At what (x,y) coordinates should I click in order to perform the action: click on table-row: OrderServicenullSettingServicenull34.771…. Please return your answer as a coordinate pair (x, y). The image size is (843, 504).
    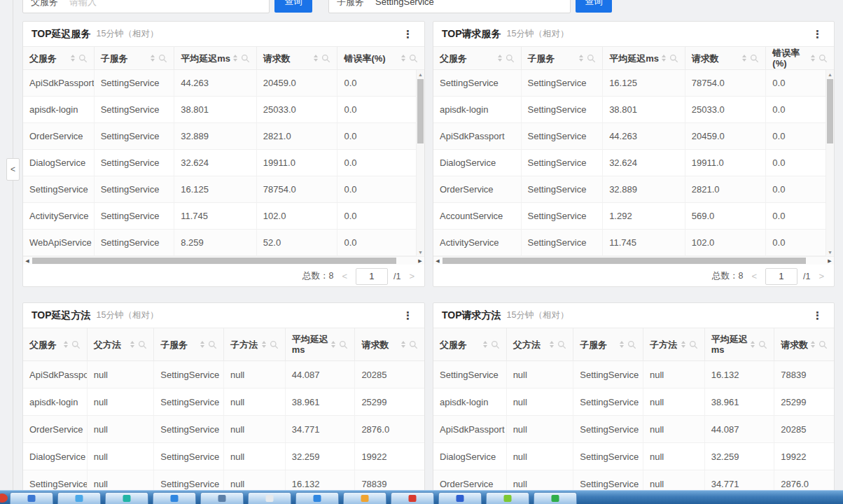
    Looking at the image, I should click on (224, 430).